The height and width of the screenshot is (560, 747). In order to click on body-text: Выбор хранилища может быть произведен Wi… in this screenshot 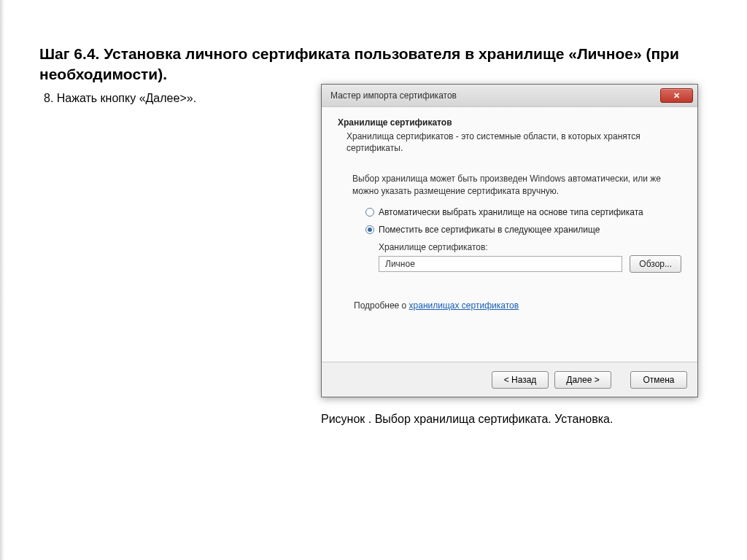, I will do `click(509, 184)`.